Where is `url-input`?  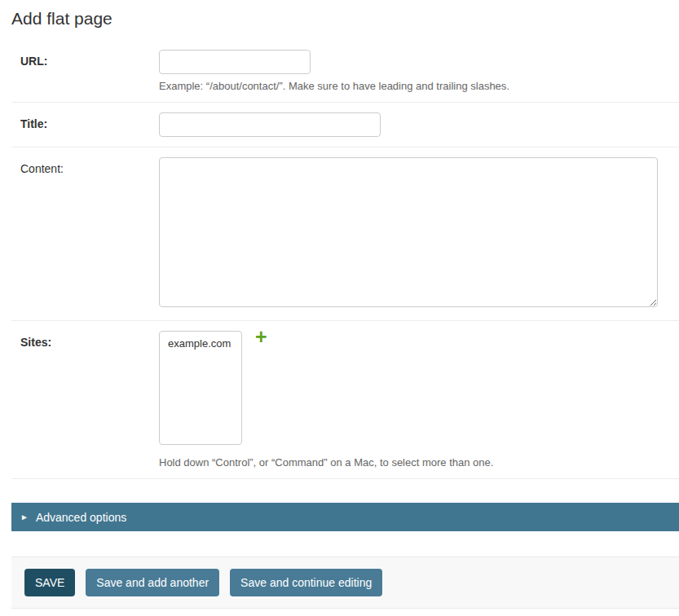
url-input is located at coordinates (235, 62).